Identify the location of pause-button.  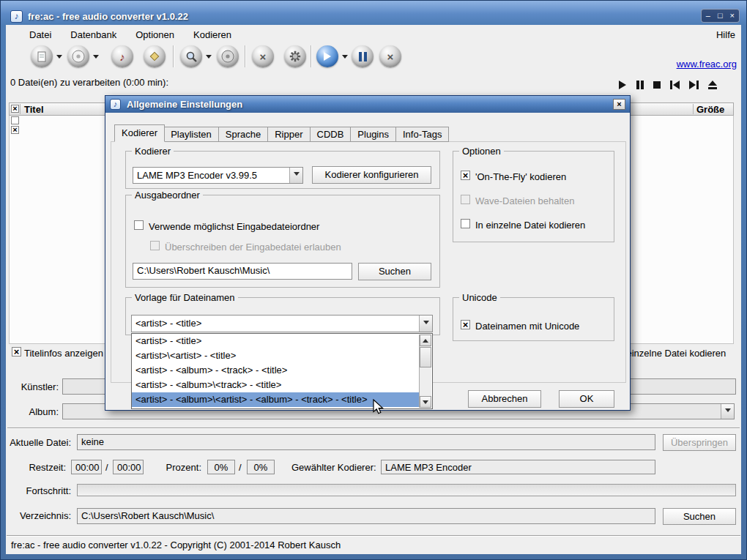
(640, 85).